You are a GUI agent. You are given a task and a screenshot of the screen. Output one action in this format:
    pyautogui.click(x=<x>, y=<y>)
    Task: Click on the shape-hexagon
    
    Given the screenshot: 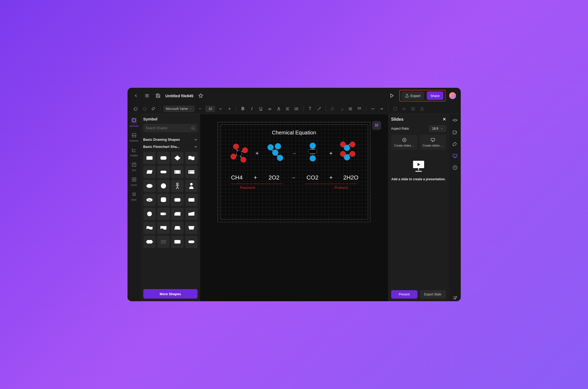 What is the action you would take?
    pyautogui.click(x=150, y=242)
    